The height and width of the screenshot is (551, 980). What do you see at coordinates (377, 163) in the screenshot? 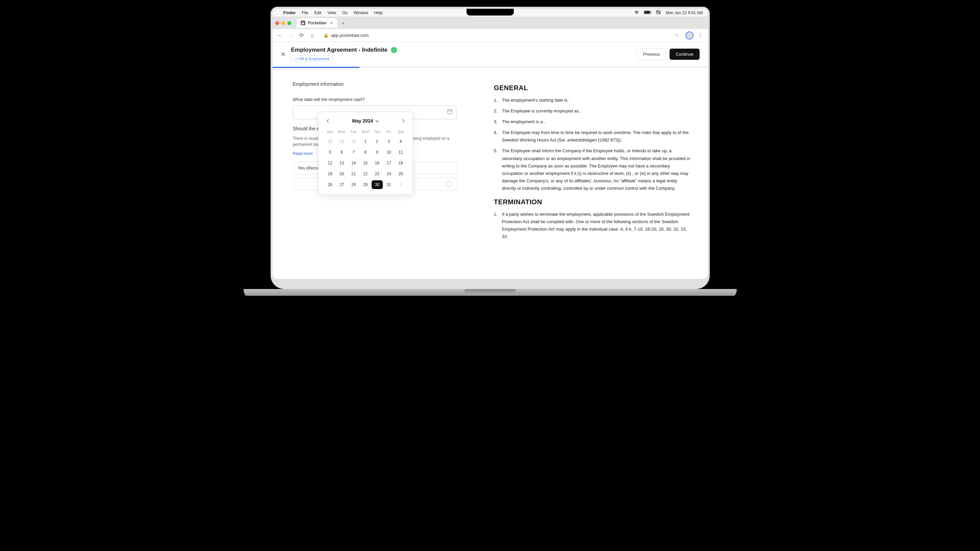
I see `calendar-day: 16` at bounding box center [377, 163].